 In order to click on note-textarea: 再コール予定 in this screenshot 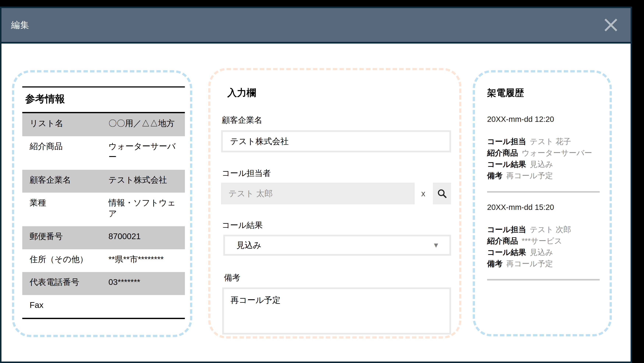, I will do `click(336, 311)`.